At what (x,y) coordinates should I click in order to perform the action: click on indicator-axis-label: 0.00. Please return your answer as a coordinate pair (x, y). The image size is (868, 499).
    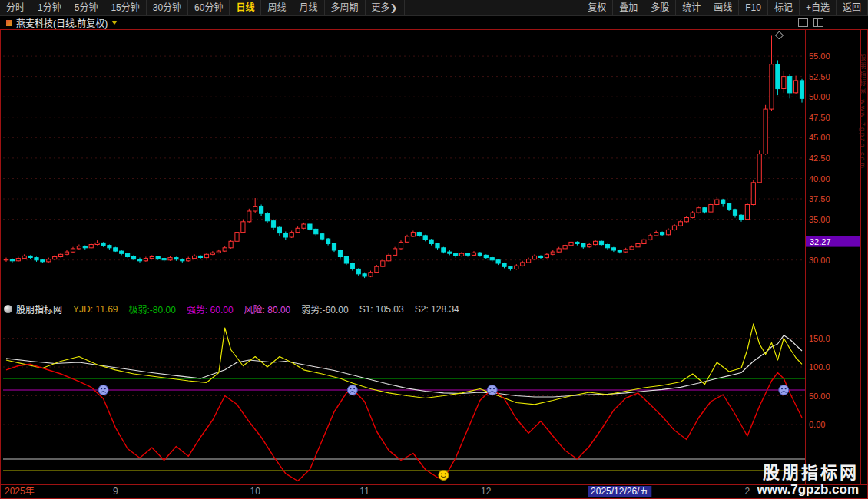
    Looking at the image, I should click on (817, 425).